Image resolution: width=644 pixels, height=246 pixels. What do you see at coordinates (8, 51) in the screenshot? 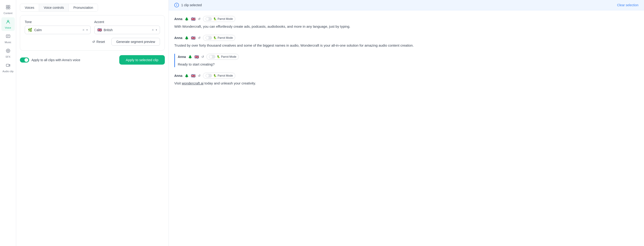
I see `sfx-icon` at bounding box center [8, 51].